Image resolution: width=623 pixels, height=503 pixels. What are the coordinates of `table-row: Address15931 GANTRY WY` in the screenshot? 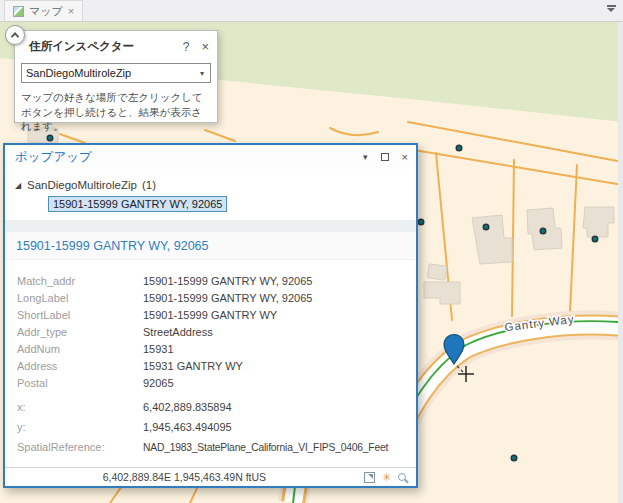 It's located at (214, 366).